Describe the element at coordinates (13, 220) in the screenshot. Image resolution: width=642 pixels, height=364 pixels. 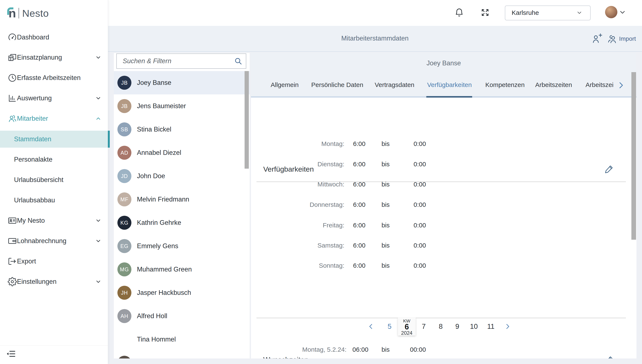
I see `id-card-icon` at that location.